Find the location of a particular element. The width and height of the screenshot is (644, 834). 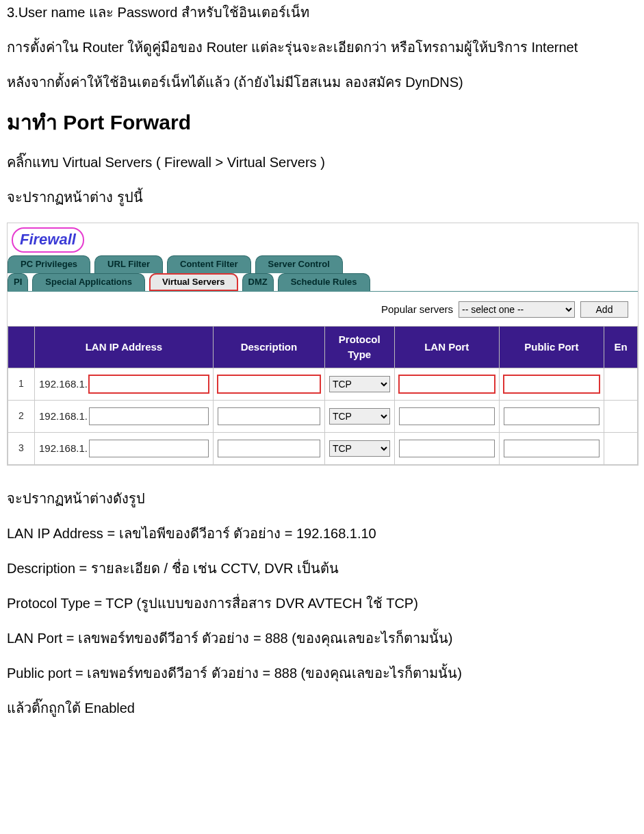

col-description: Description is located at coordinates (268, 348).